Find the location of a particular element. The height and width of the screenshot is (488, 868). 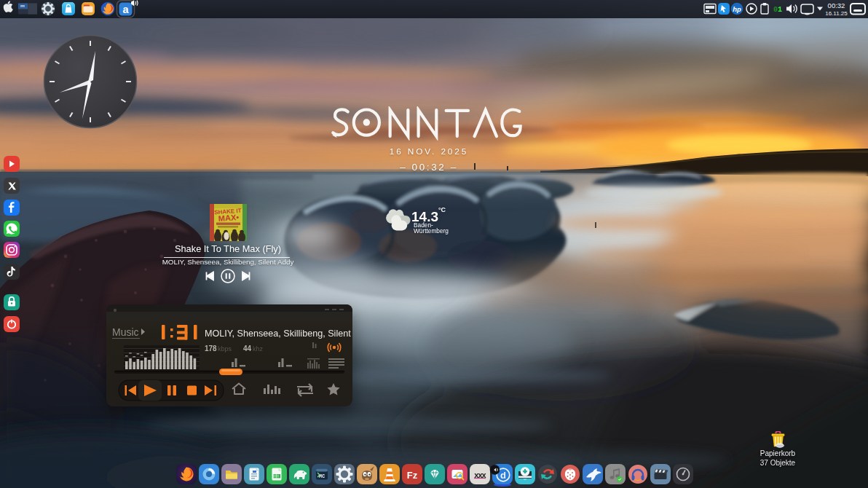

svg-text: 16.11.25 is located at coordinates (836, 13).